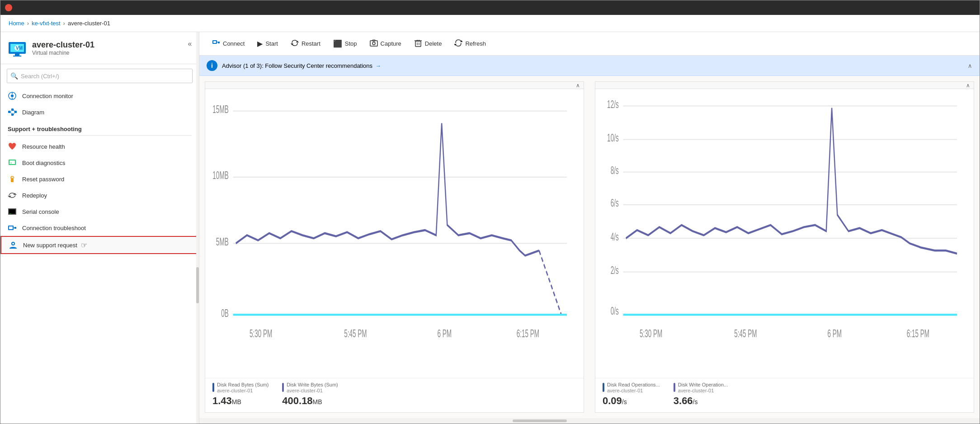 The width and height of the screenshot is (980, 424). What do you see at coordinates (306, 44) in the screenshot?
I see `restart-button: Restart` at bounding box center [306, 44].